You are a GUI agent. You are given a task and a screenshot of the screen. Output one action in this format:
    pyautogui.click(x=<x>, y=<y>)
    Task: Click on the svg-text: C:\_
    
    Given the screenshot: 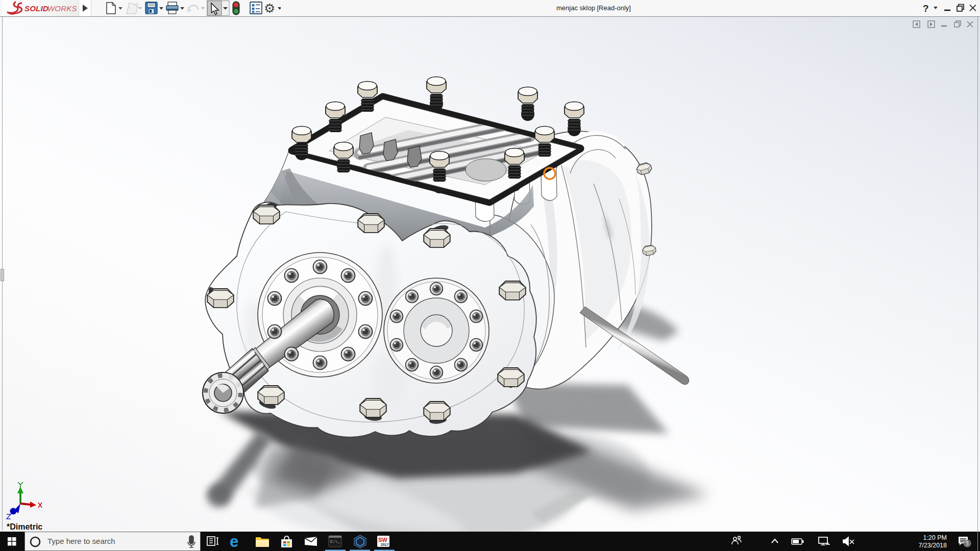 What is the action you would take?
    pyautogui.click(x=335, y=542)
    